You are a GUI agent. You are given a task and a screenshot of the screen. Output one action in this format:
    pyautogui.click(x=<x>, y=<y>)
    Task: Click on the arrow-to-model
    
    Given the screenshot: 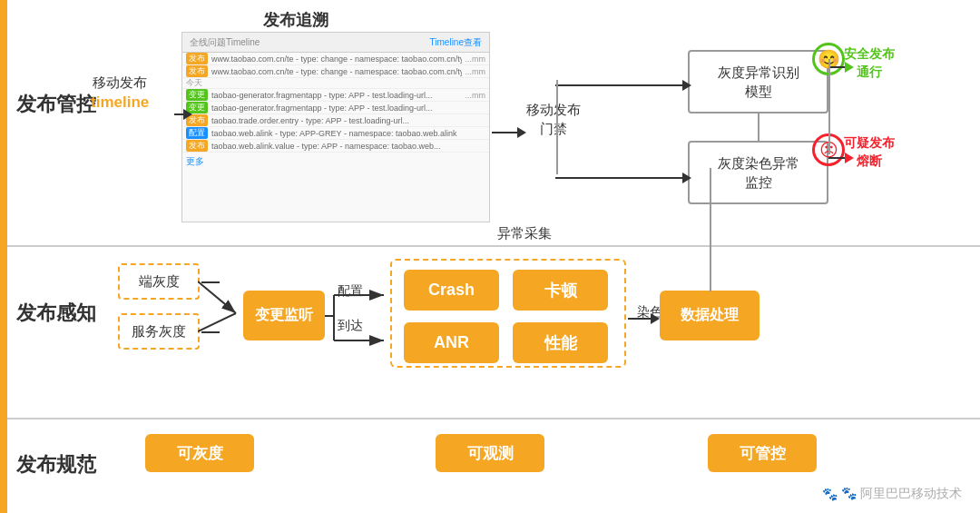 What is the action you would take?
    pyautogui.click(x=623, y=85)
    